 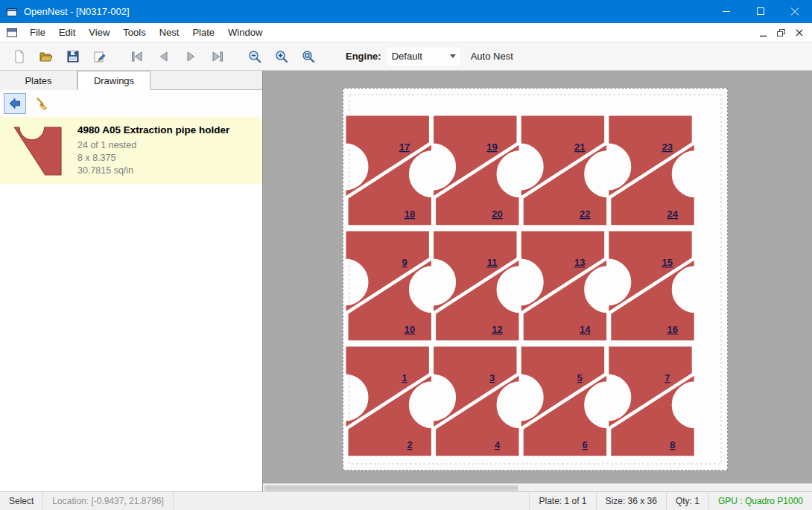 What do you see at coordinates (405, 147) in the screenshot?
I see `part-number: 17` at bounding box center [405, 147].